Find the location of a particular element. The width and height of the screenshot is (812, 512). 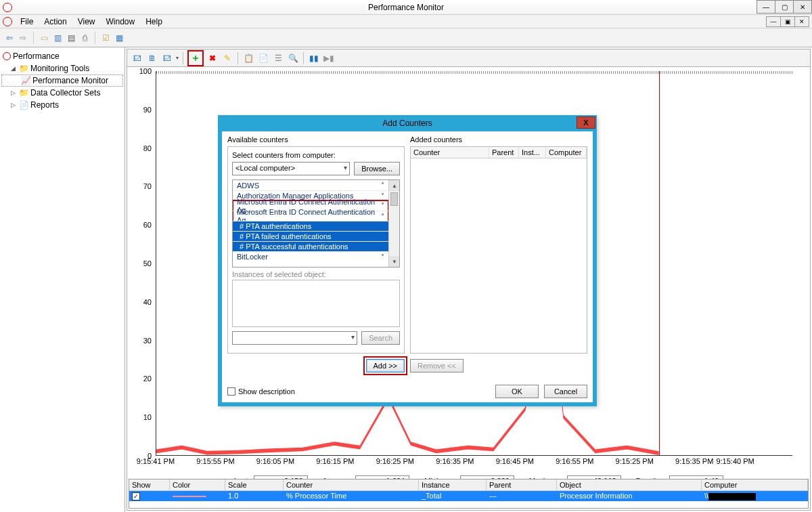

menu-file: File is located at coordinates (27, 22).